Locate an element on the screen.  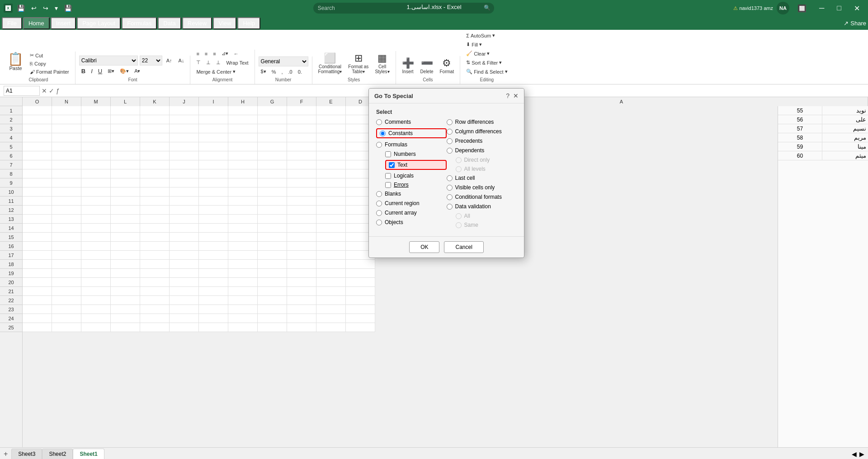
option-formulas: Formulas is located at coordinates (411, 145).